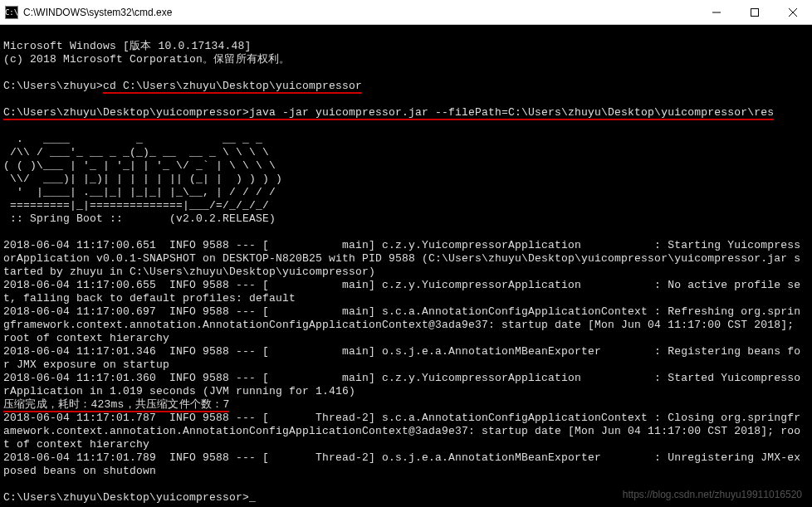  What do you see at coordinates (232, 86) in the screenshot?
I see `command-cd: cd C:\Users\zhuyu\Desktop\yuicompressor` at bounding box center [232, 86].